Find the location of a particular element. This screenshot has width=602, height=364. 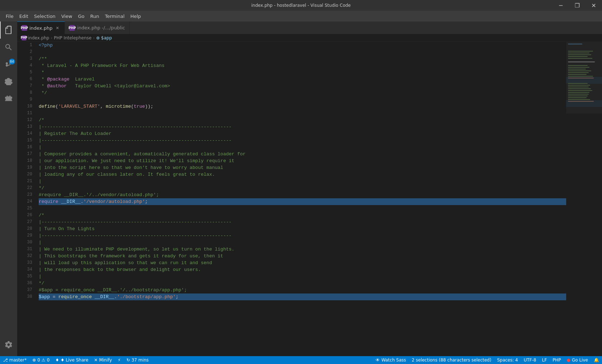

activity-bar: 84 is located at coordinates (9, 189).